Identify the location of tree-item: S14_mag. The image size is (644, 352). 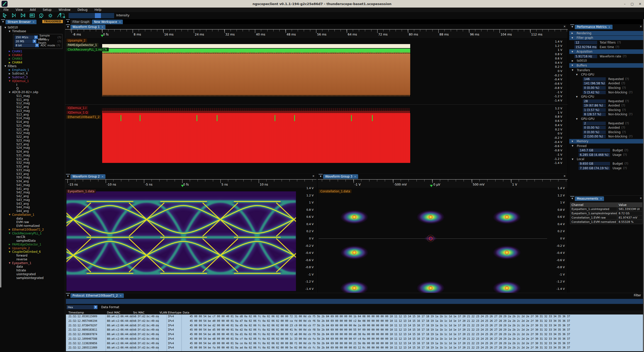
(33, 118).